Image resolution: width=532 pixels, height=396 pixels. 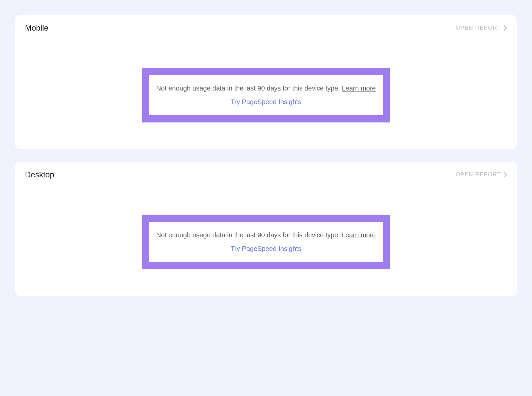 I want to click on learn-more-link-mobile: Learn more, so click(x=359, y=88).